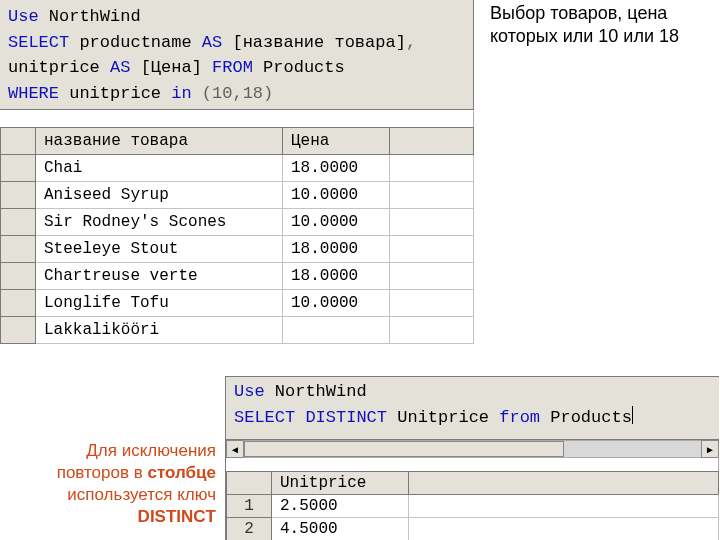 This screenshot has width=720, height=540. Describe the element at coordinates (314, 42) in the screenshot. I see `sql-text: [название товара]` at that location.